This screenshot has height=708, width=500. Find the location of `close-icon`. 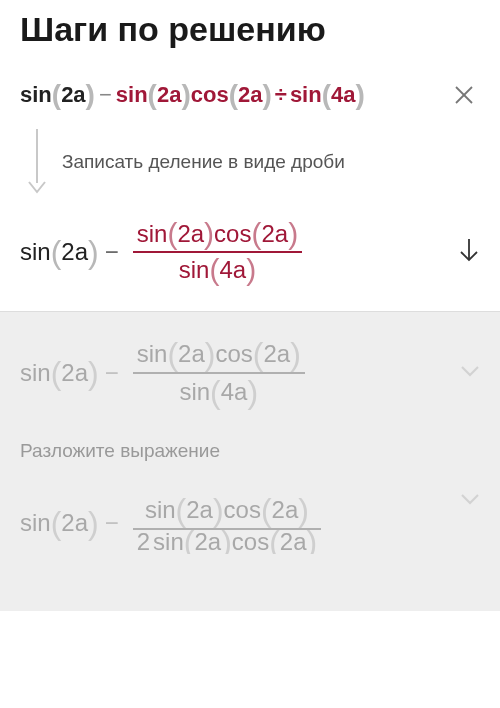

close-icon is located at coordinates (464, 95).